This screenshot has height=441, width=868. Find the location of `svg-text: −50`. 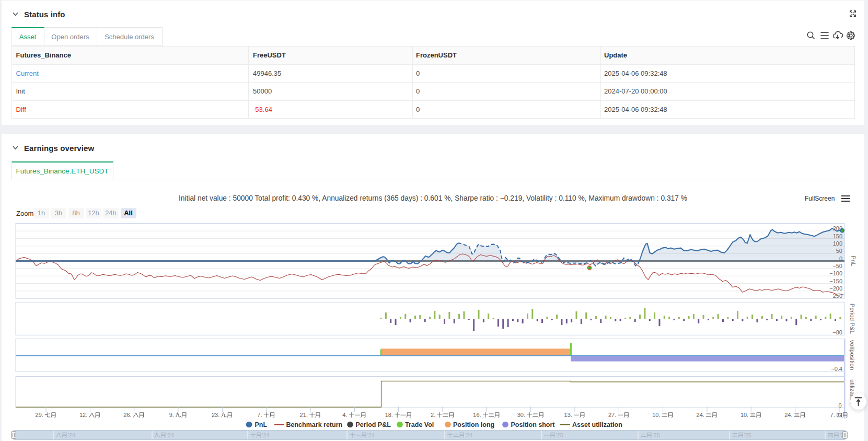

svg-text: −50 is located at coordinates (837, 266).